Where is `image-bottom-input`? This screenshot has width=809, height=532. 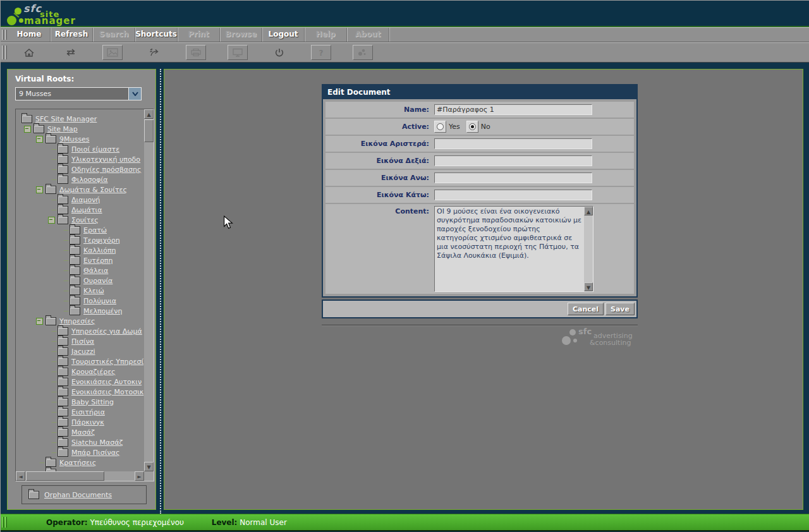
image-bottom-input is located at coordinates (513, 195).